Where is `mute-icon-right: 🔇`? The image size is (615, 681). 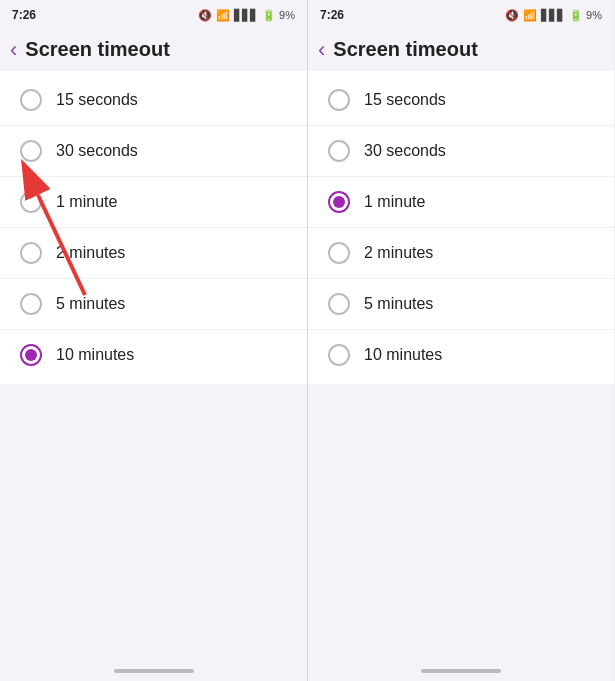 mute-icon-right: 🔇 is located at coordinates (512, 16).